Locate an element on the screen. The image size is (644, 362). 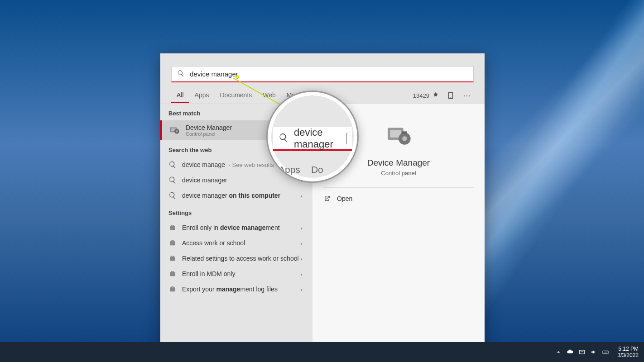
tray-chevron-up-icon is located at coordinates (558, 352).